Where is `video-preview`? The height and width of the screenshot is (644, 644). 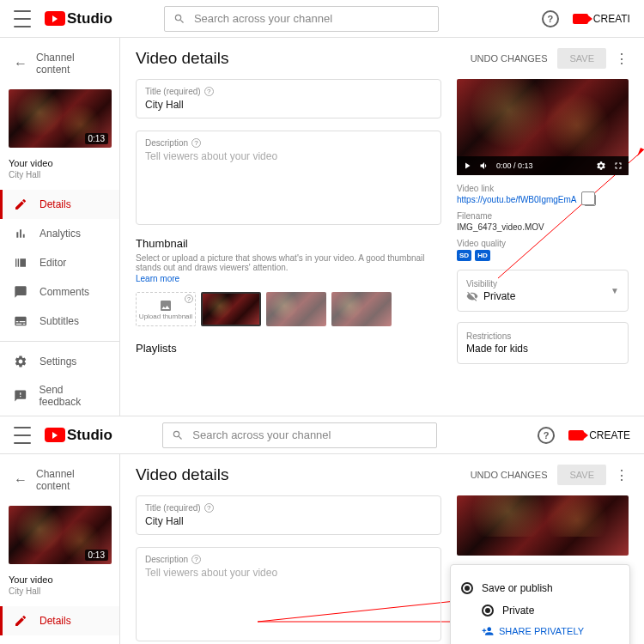 video-preview is located at coordinates (543, 526).